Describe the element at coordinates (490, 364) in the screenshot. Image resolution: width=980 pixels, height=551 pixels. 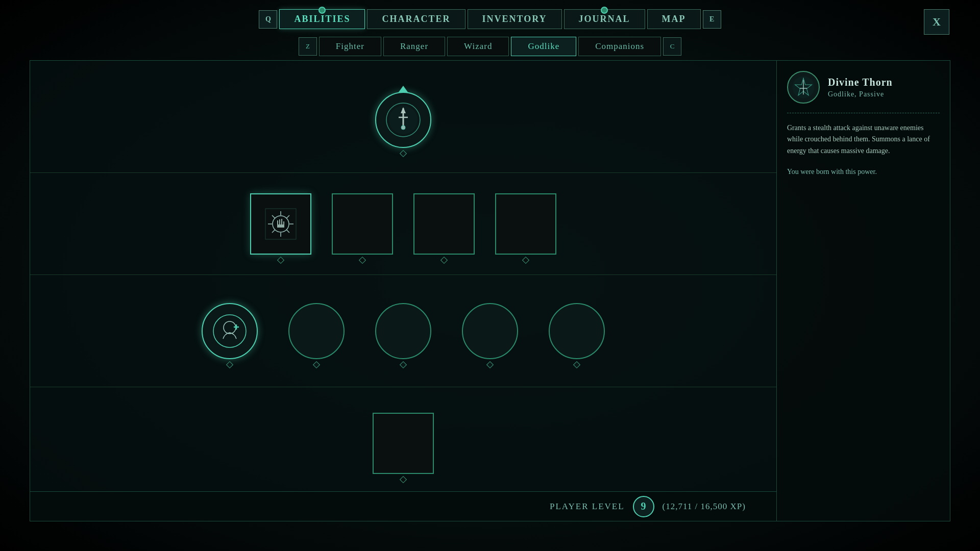
I see `c4-diamond` at that location.